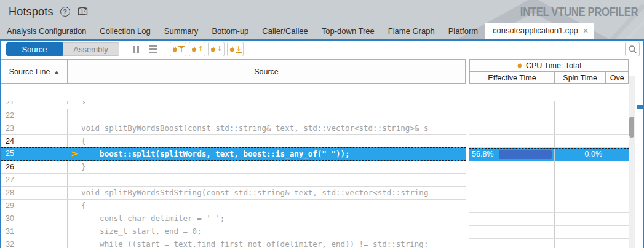 This screenshot has width=644, height=248. I want to click on current-line-arrow-icon: >, so click(74, 153).